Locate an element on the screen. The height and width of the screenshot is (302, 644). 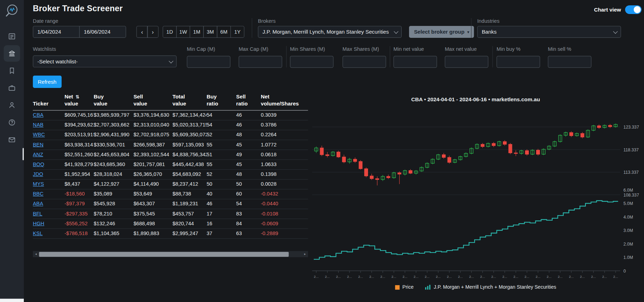
ticker-cell: HGH is located at coordinates (49, 224).